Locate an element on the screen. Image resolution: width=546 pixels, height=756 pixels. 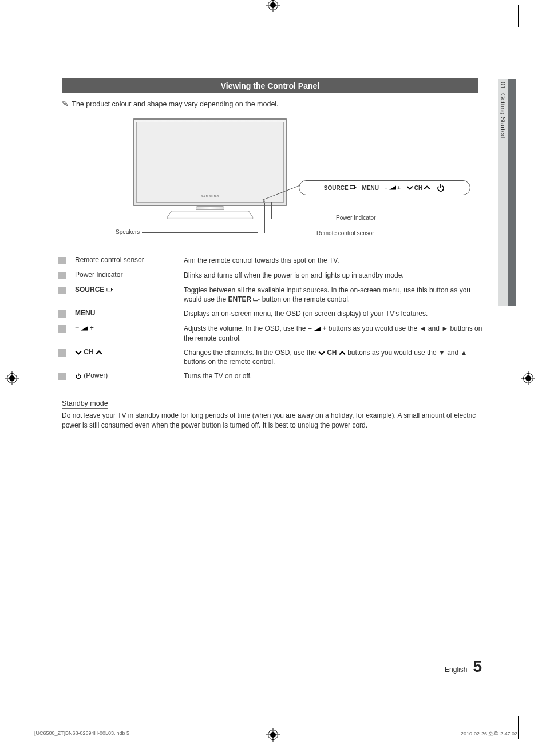
print-file: [UC6500_ZT]BN68-02694H-00L03.indb 5 is located at coordinates (82, 734).